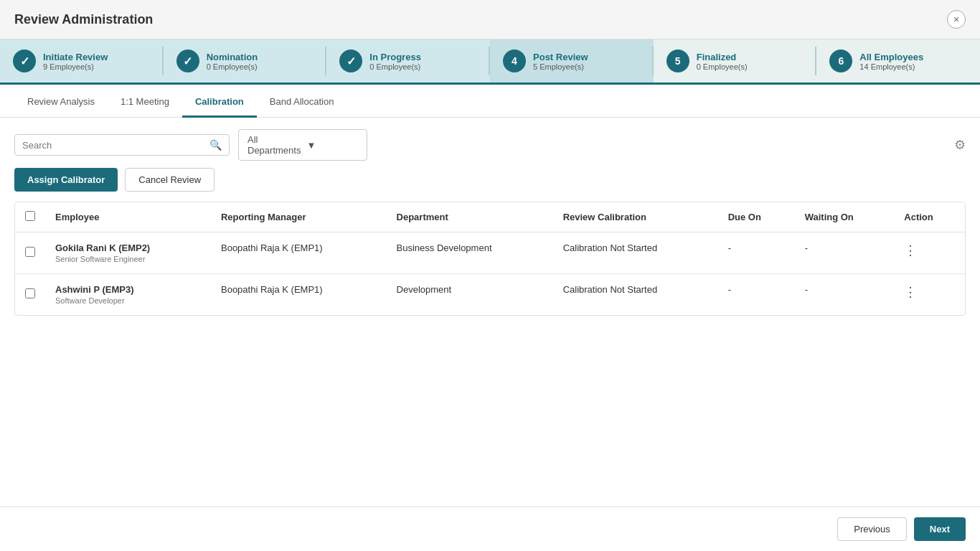  Describe the element at coordinates (232, 57) in the screenshot. I see `step-nomination-label: Nomination` at that location.